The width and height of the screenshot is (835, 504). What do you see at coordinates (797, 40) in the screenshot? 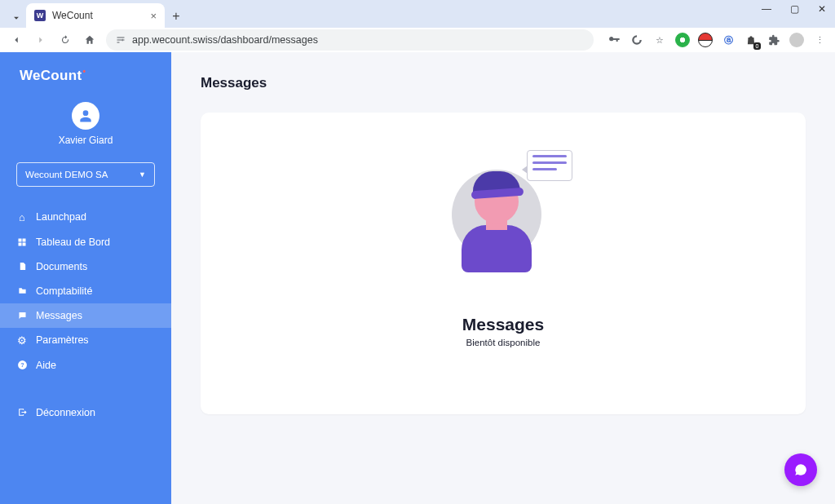
I see `profile-button` at bounding box center [797, 40].